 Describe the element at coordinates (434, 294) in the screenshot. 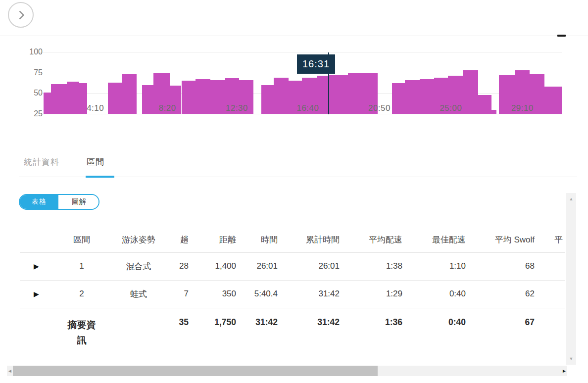

I see `interval-cell: 0:40` at that location.